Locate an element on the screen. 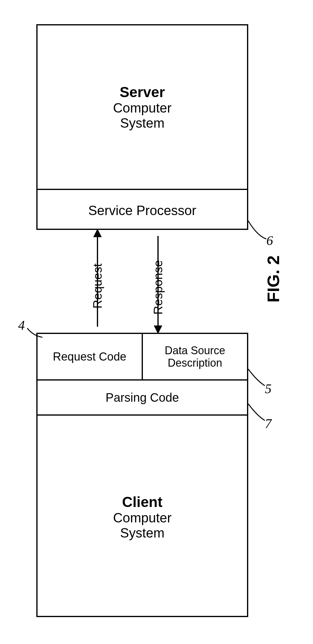  client-title-line2: System is located at coordinates (142, 533).